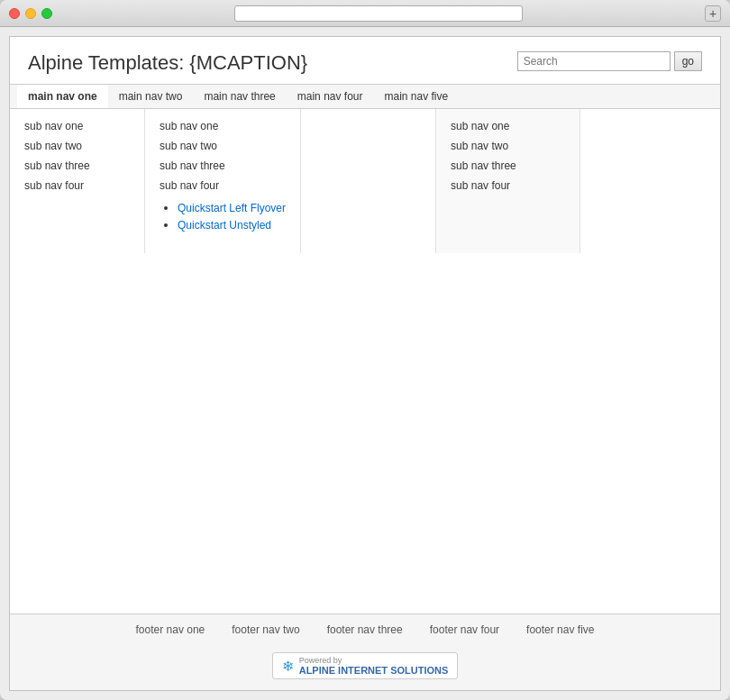  I want to click on sub-nav-col-4: sub nav one sub nav two sub nav three su…, so click(508, 181).